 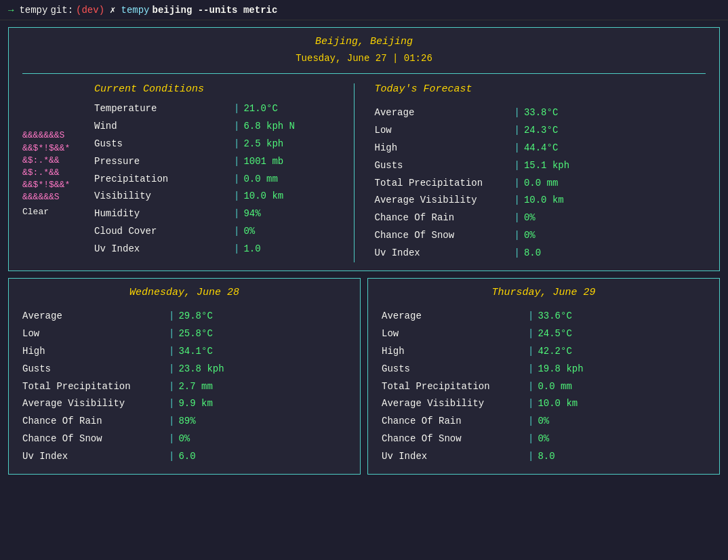 What do you see at coordinates (224, 249) in the screenshot?
I see `table-row: Uv Index|1.0` at bounding box center [224, 249].